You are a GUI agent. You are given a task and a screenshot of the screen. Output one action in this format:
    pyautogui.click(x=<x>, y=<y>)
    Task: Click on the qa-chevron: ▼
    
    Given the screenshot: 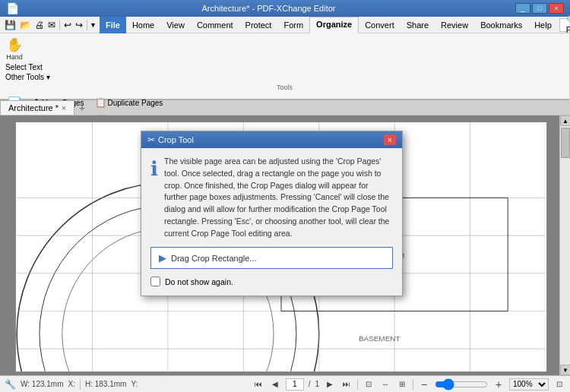 What is the action you would take?
    pyautogui.click(x=93, y=25)
    